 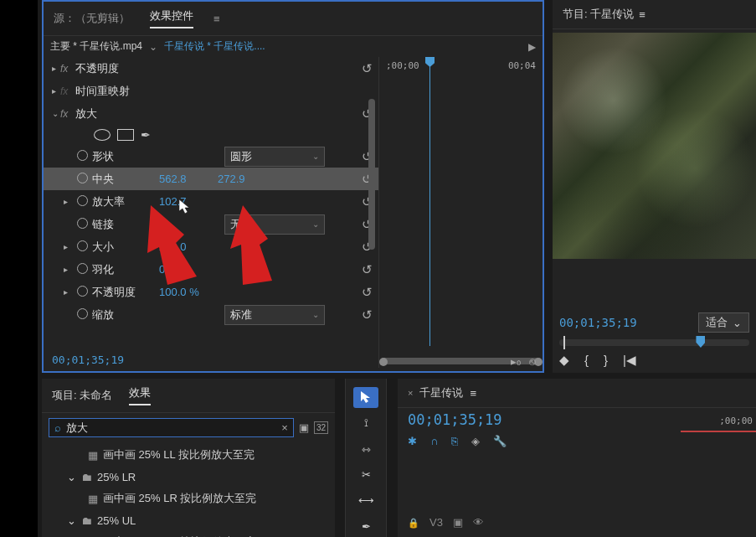 I want to click on track-select-tool: ⟟, so click(x=366, y=424).